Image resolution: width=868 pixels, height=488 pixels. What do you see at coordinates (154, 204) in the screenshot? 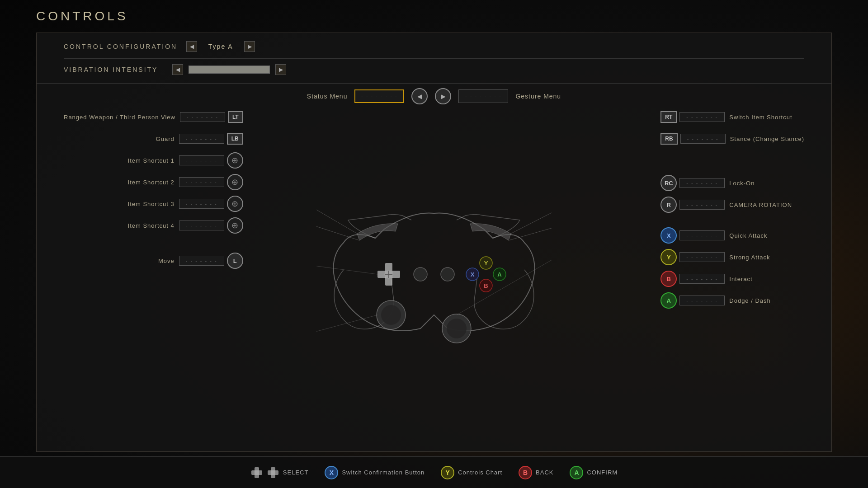
I see `left-row-shortcut3: Item Shortcut 3 - - - - - - - ⊕` at bounding box center [154, 204].